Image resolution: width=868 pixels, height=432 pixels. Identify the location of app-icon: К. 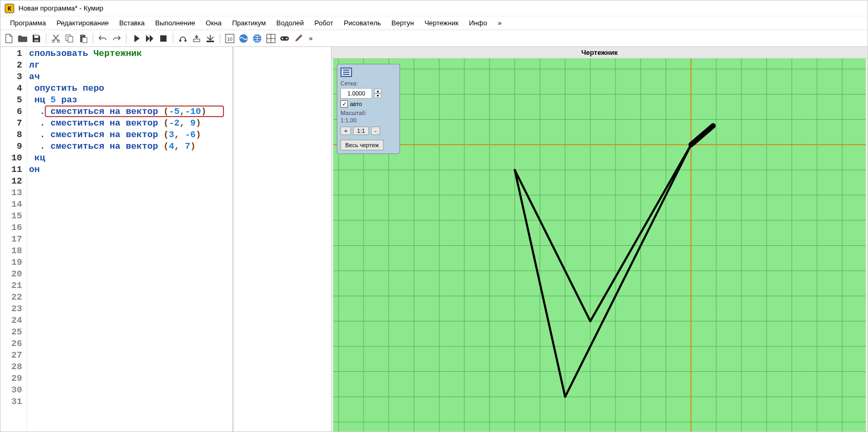
(9, 8).